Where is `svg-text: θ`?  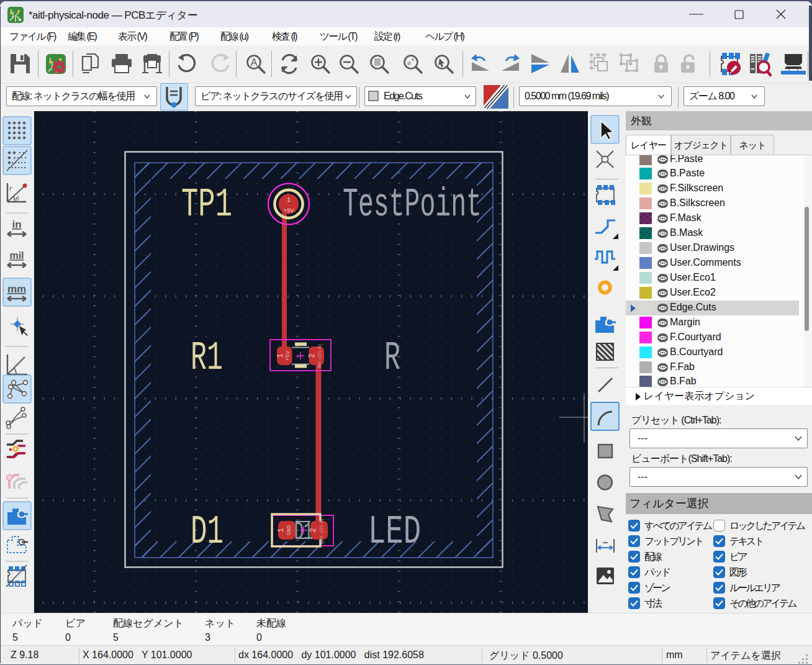 svg-text: θ is located at coordinates (17, 198).